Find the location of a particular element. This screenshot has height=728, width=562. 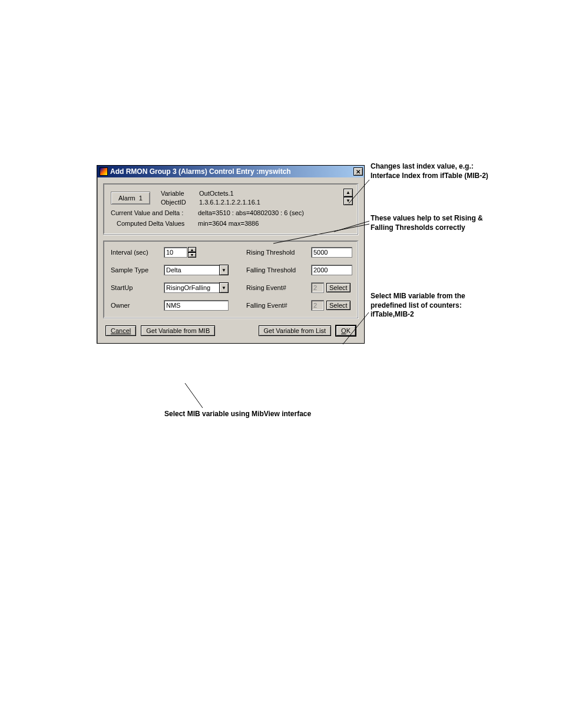

rising-threshold-input is located at coordinates (332, 252).